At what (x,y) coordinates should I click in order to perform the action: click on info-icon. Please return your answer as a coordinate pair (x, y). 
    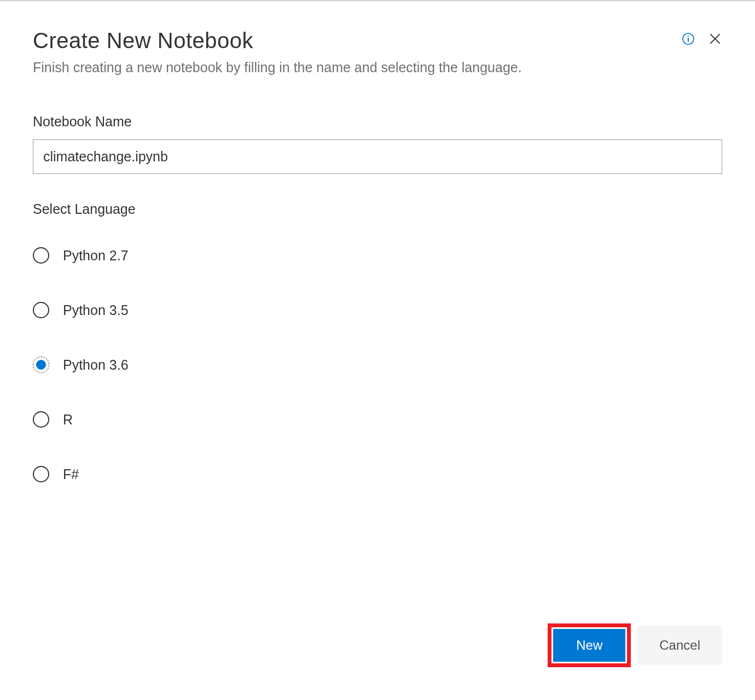
    Looking at the image, I should click on (688, 39).